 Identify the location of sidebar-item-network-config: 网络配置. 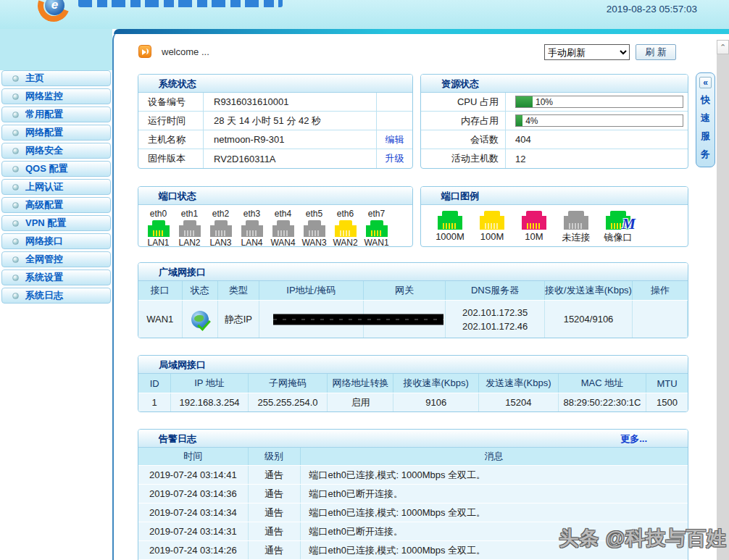
(57, 133).